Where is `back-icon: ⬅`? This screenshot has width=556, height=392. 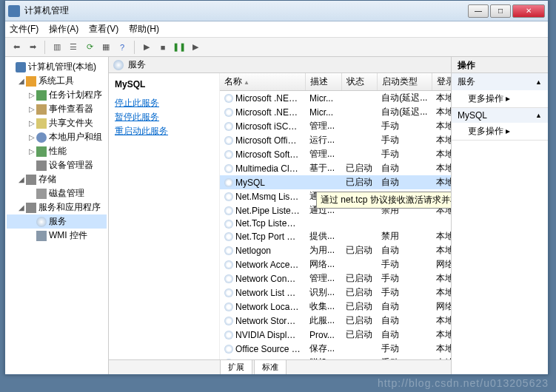
back-icon: ⬅ is located at coordinates (16, 47).